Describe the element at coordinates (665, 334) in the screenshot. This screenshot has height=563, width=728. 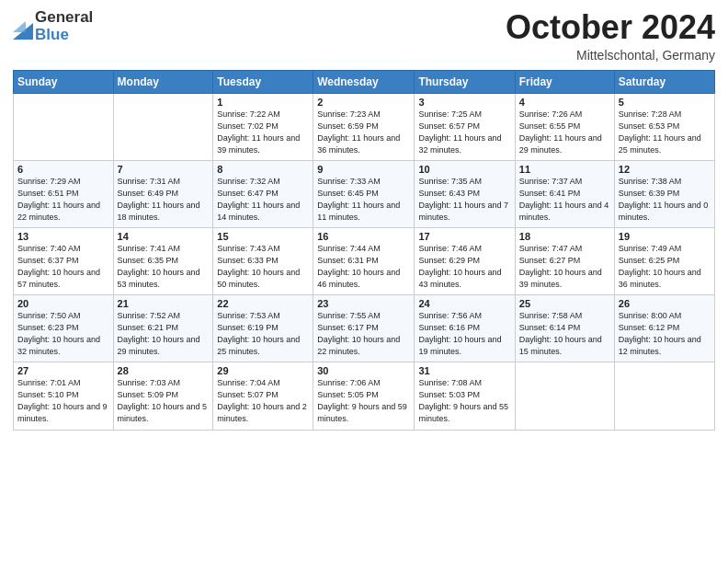
I see `day-info: Sunrise: 8:00 AM Sunset: 6:12 PM Dayligh…` at that location.